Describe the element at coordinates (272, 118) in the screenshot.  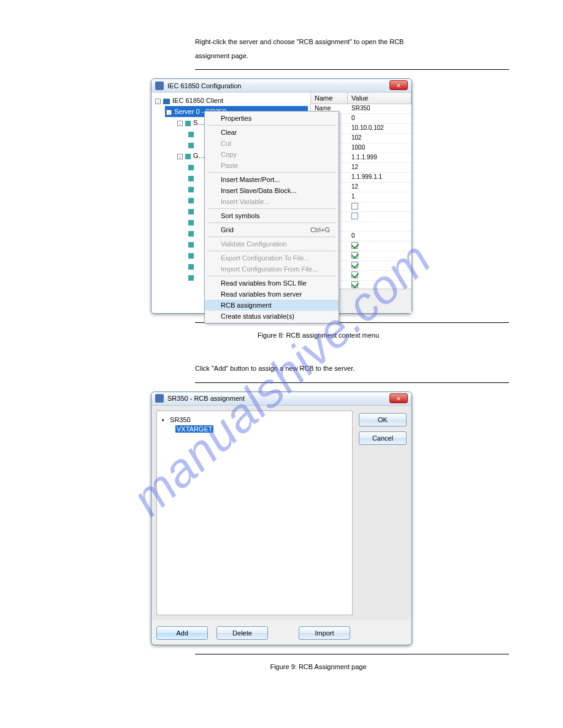
I see `menu-properties: Properties` at that location.